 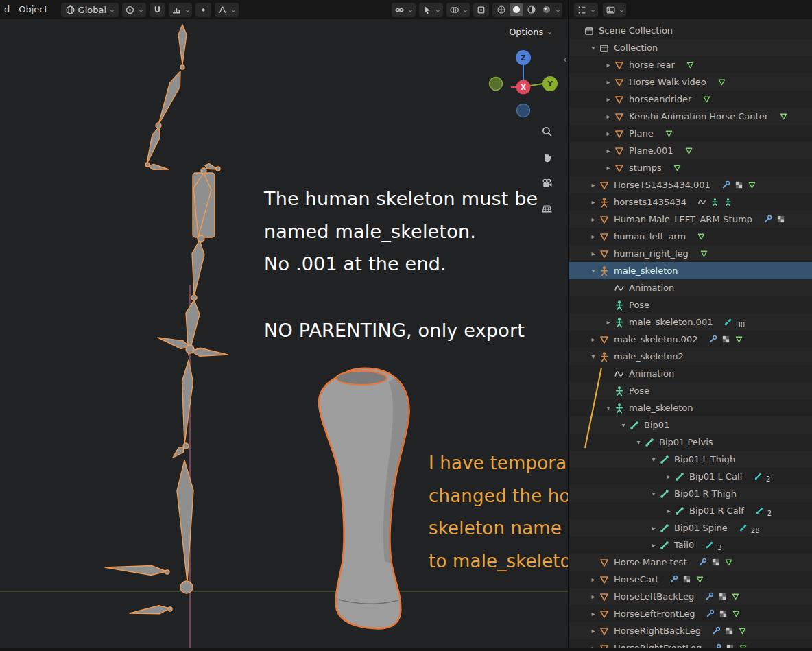 I want to click on object-name: Plane.001, so click(x=652, y=151).